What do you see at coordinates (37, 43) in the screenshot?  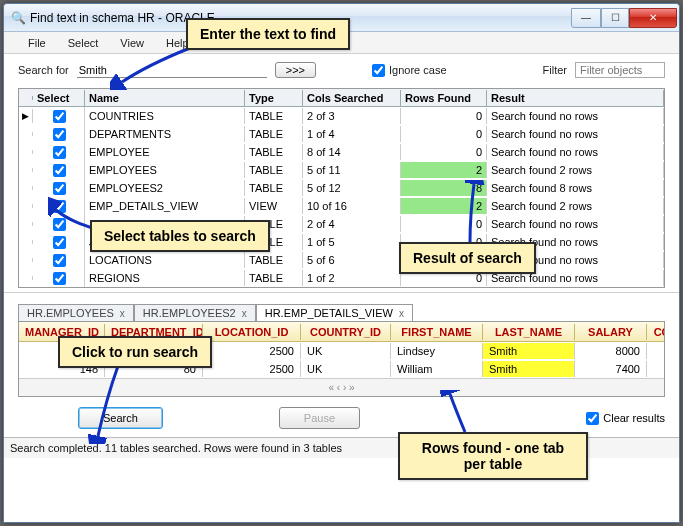 I see `menu-file: File` at bounding box center [37, 43].